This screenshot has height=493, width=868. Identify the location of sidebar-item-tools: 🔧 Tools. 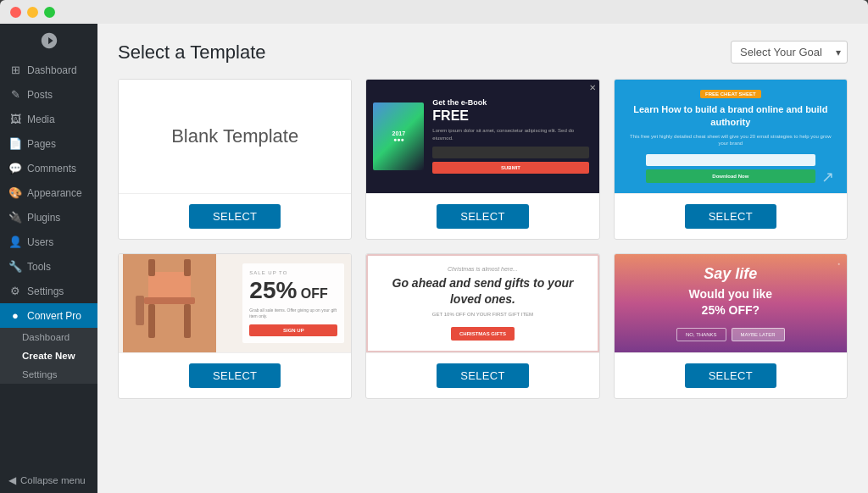
(49, 266).